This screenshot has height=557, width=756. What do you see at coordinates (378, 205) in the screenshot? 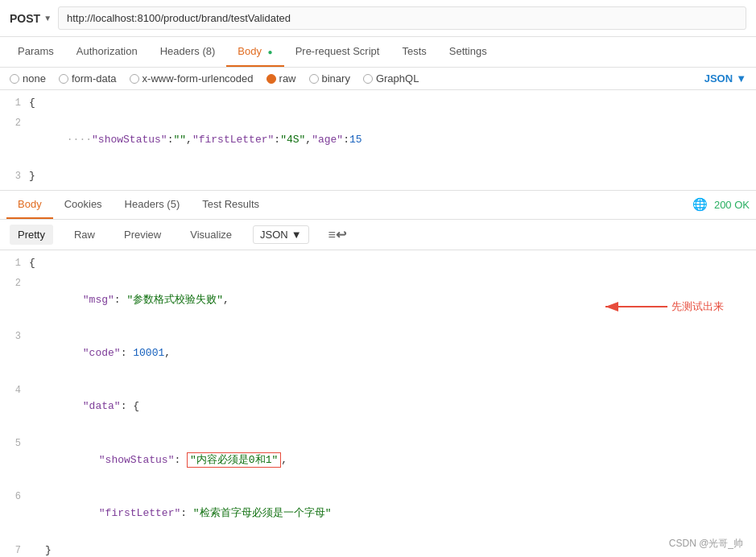
I see `response-tabs-row: Body Cookies Headers (5) Test Results 🌐 …` at bounding box center [378, 205].